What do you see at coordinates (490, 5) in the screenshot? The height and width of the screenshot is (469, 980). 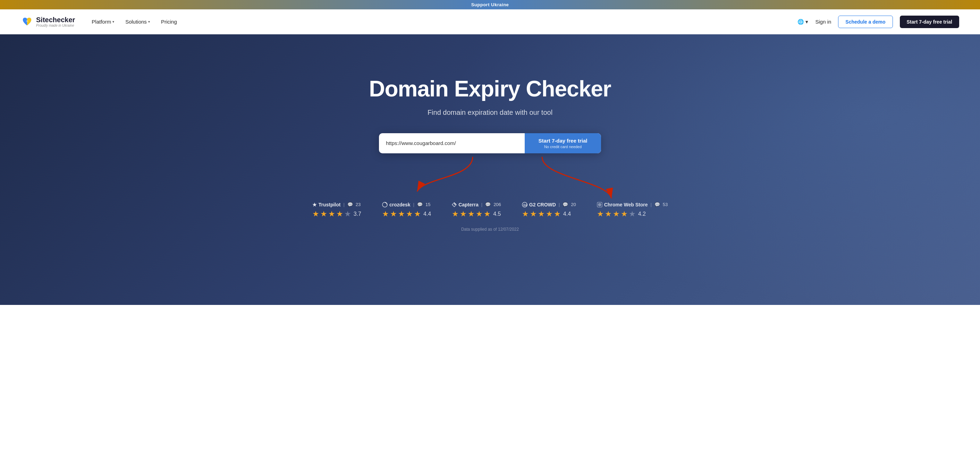 I see `support-banner-text: Support Ukraine` at bounding box center [490, 5].